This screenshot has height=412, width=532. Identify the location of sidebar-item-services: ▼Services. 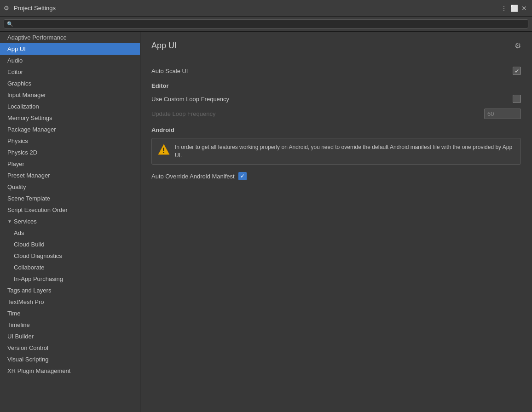
(70, 222).